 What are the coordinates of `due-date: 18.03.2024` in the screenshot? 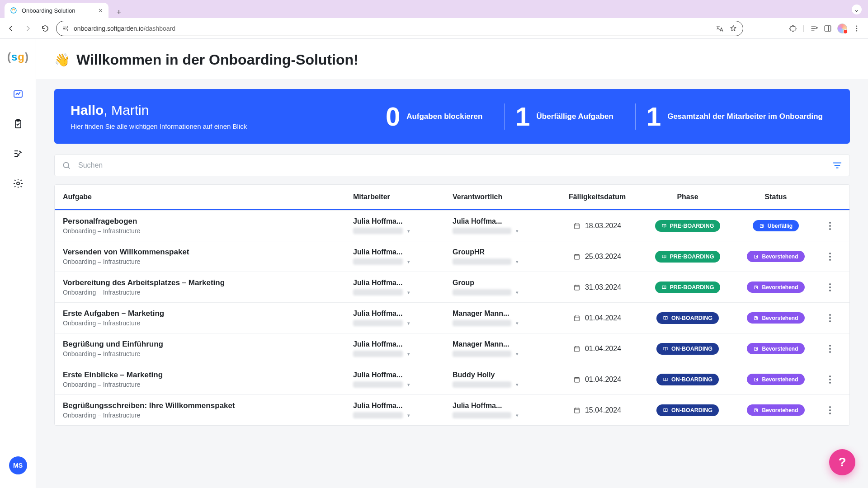 It's located at (603, 226).